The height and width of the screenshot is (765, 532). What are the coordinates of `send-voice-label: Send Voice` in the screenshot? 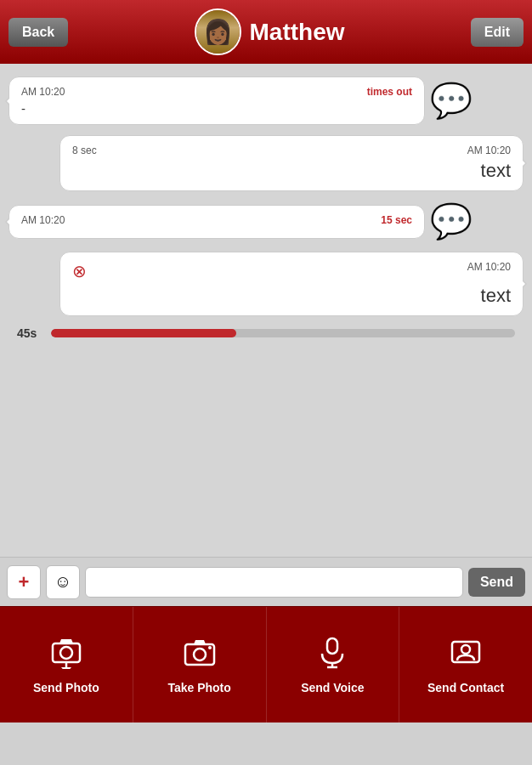 It's located at (332, 688).